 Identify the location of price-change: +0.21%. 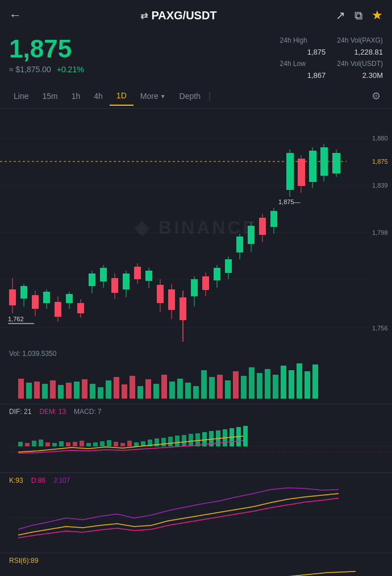
(70, 69).